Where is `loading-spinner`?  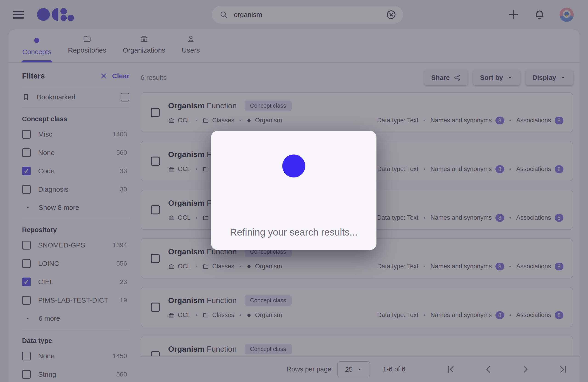 loading-spinner is located at coordinates (294, 166).